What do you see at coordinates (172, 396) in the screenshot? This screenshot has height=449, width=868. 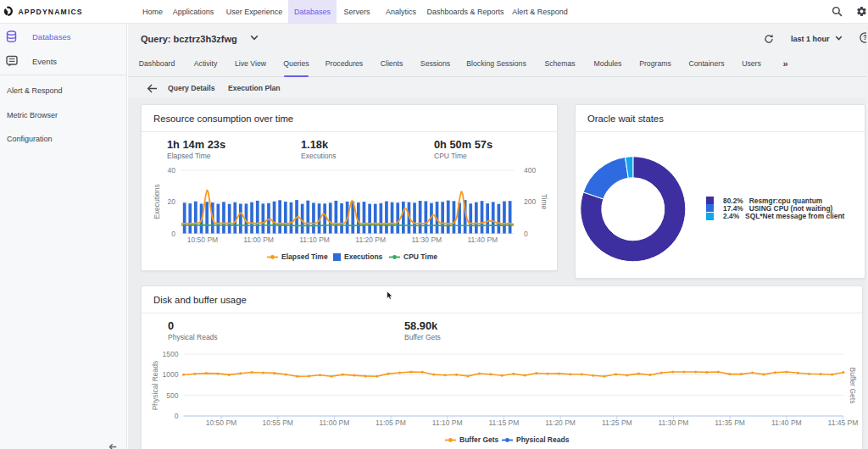 I see `svg-text: 500` at bounding box center [172, 396].